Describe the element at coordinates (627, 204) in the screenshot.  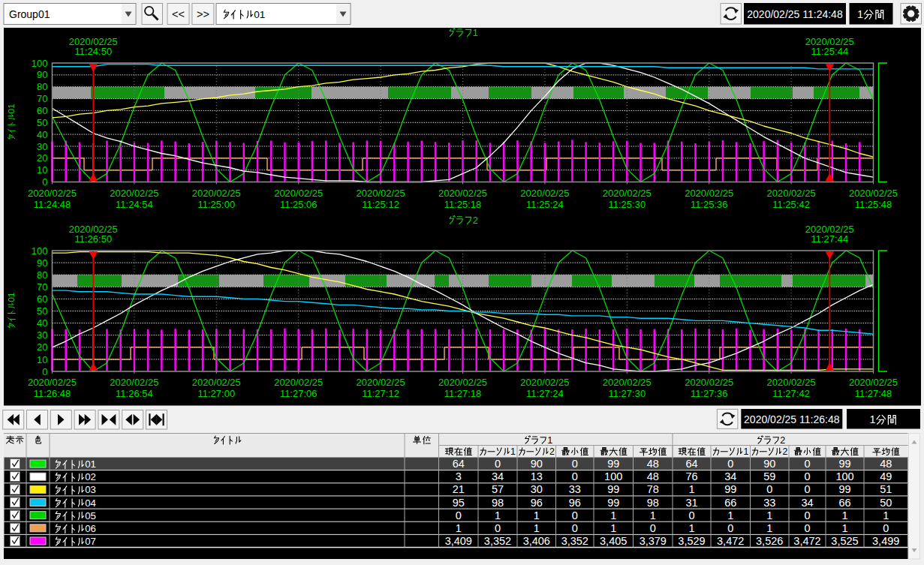
I see `svg-text: 11:25:30` at that location.